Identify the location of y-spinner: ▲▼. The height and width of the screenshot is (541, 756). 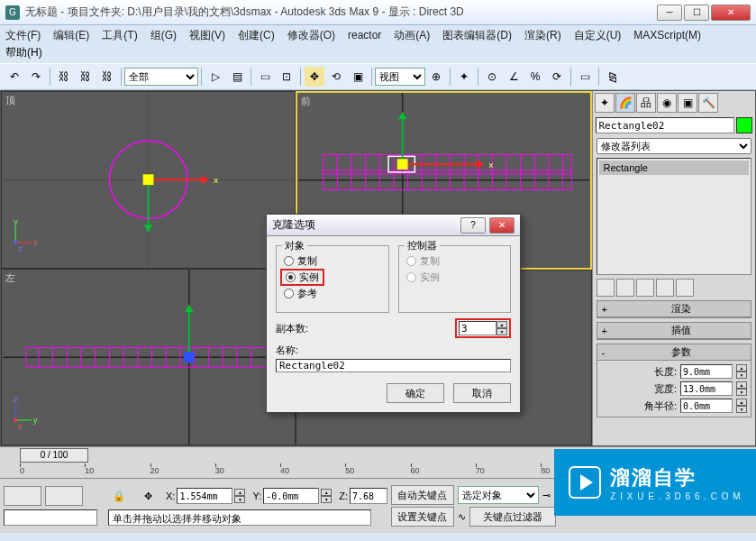
(326, 496).